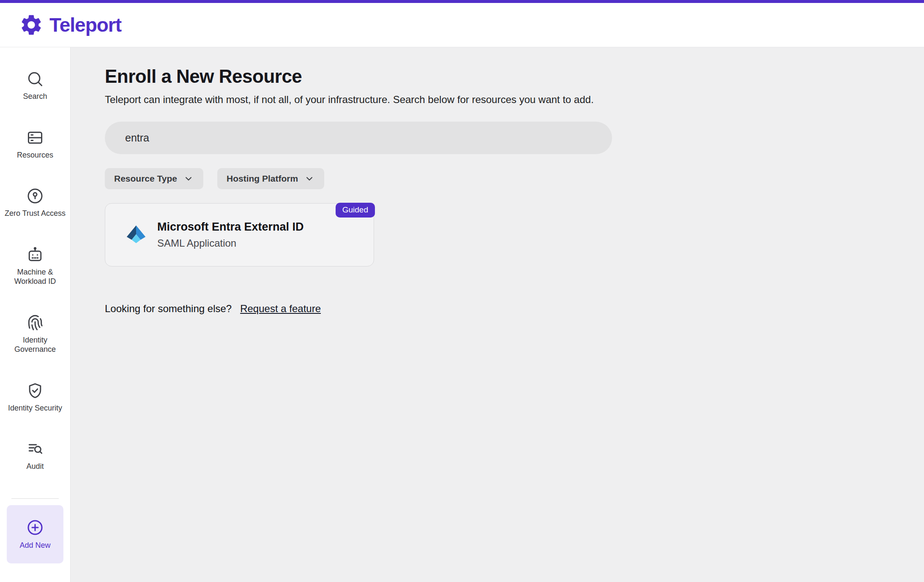  I want to click on sidebar-item-label: Identity Security, so click(35, 408).